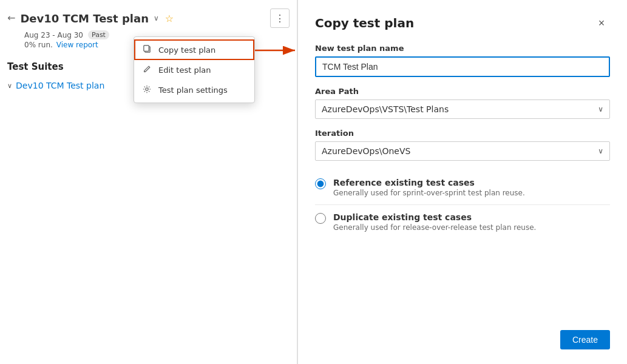 This screenshot has width=627, height=364. What do you see at coordinates (463, 67) in the screenshot?
I see `plan-name-input` at bounding box center [463, 67].